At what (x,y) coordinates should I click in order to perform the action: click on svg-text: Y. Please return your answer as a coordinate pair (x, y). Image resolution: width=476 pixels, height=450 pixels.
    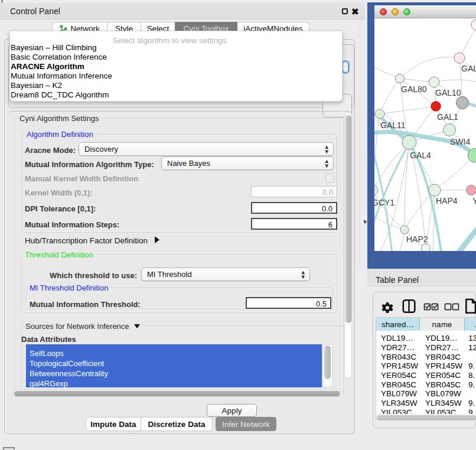
    Looking at the image, I should click on (474, 201).